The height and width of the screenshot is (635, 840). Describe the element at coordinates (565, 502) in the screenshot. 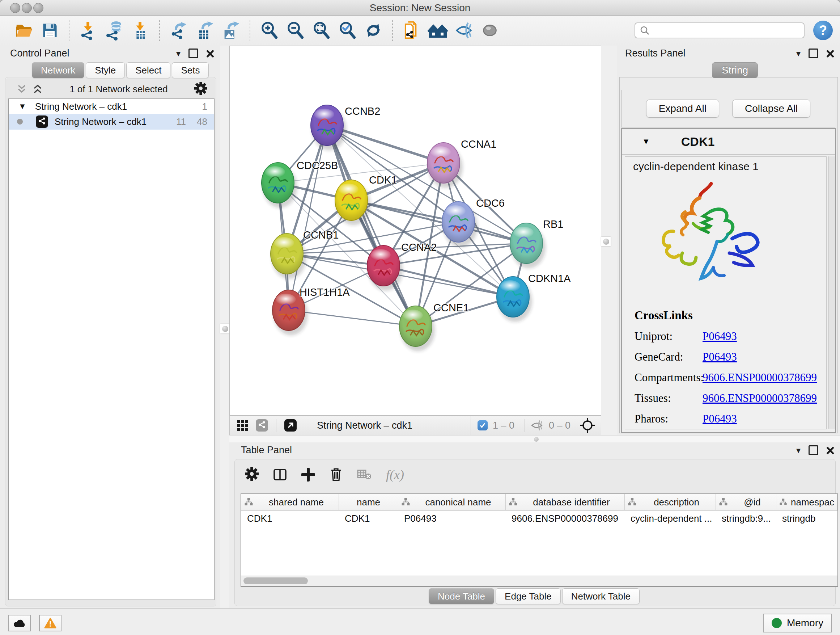

I see `column-header-database-identifier: database identifier` at that location.